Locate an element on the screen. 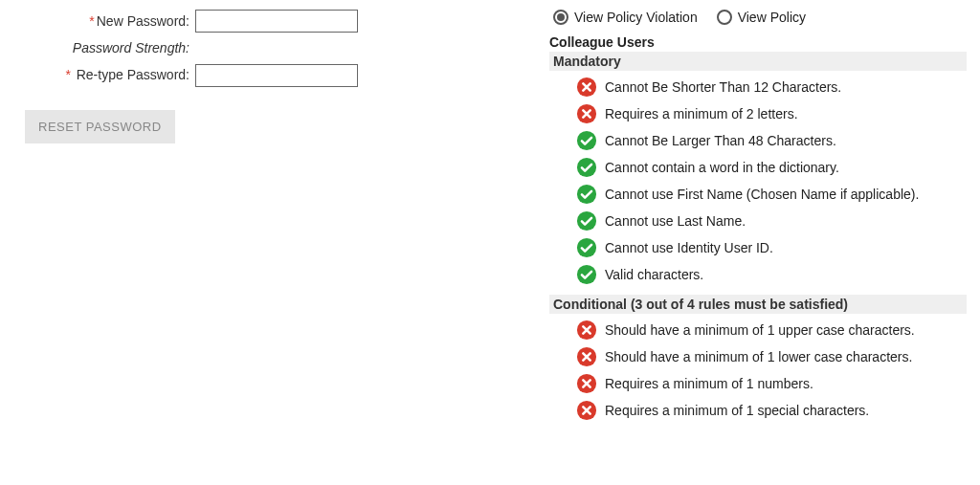 Image resolution: width=980 pixels, height=485 pixels. policy-rule-text: Requires a minimum of 2 letters. is located at coordinates (702, 114).